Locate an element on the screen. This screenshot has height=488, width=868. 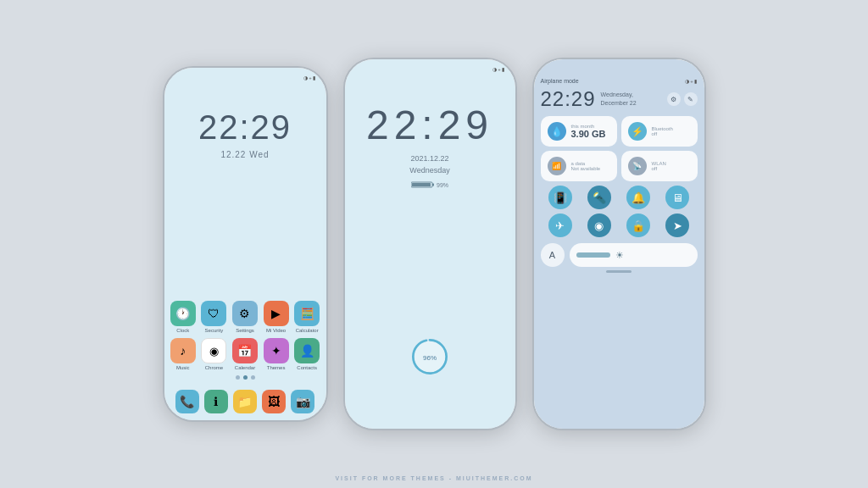
font-label: A is located at coordinates (553, 255).